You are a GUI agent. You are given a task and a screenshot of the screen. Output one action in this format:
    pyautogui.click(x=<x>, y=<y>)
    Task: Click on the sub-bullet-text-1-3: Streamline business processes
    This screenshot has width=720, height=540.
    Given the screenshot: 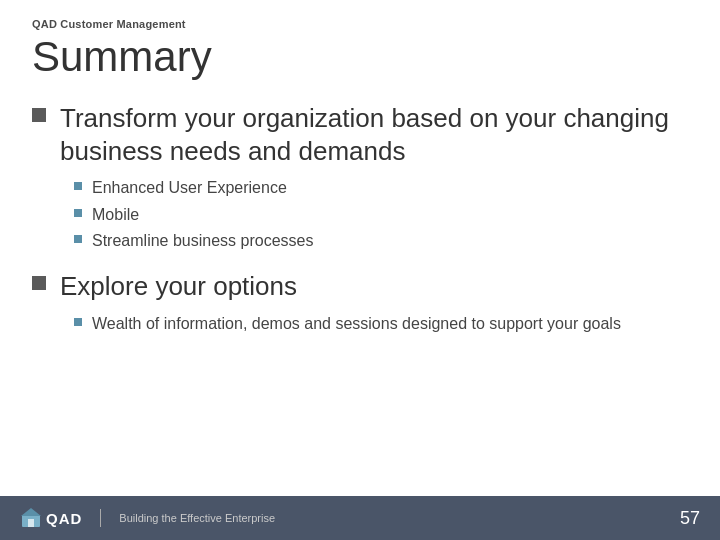 What is the action you would take?
    pyautogui.click(x=202, y=241)
    